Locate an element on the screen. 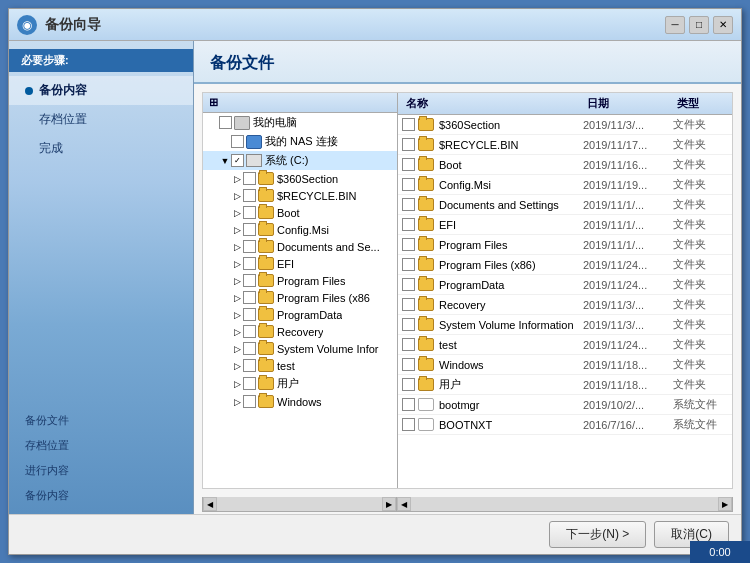 This screenshot has width=750, height=563. list-item: EFI2019/11/1/...文件夹 is located at coordinates (565, 225).